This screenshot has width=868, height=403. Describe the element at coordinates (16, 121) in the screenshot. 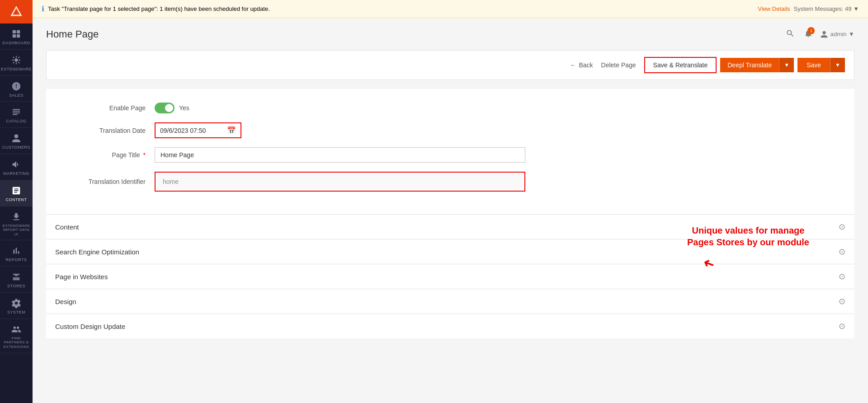

I see `sidebar-label-catalog: CATALOG` at that location.